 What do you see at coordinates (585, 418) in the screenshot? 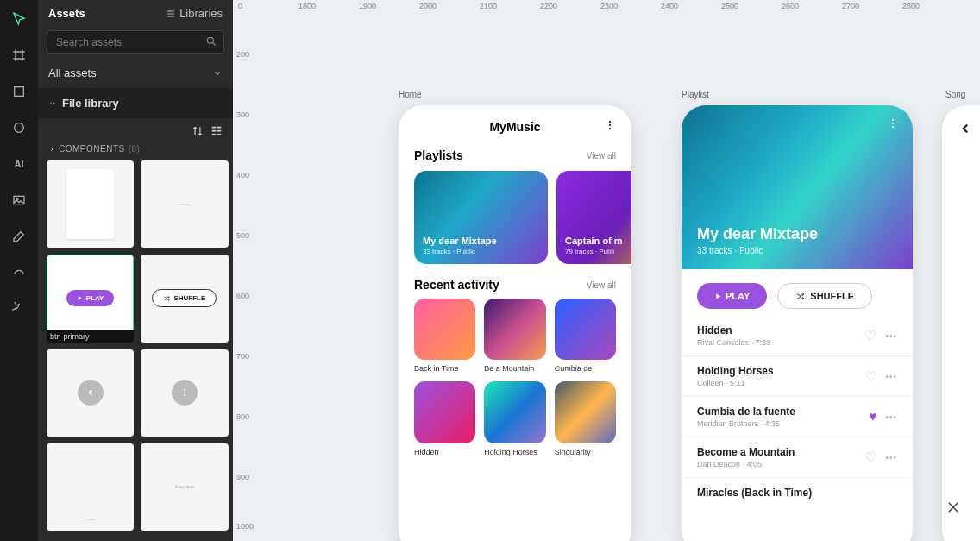
I see `activity-item: Singularity` at bounding box center [585, 418].